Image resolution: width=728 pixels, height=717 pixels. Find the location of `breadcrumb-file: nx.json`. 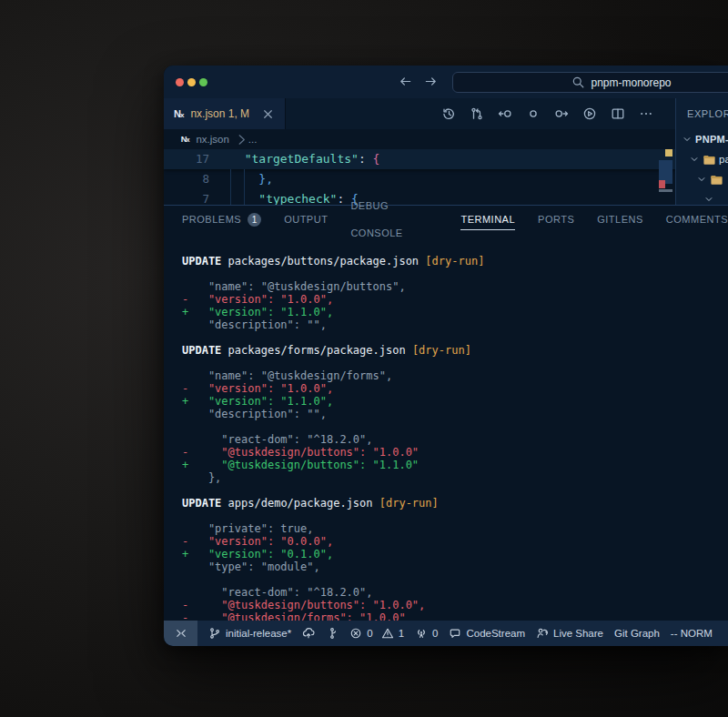

breadcrumb-file: nx.json is located at coordinates (212, 139).